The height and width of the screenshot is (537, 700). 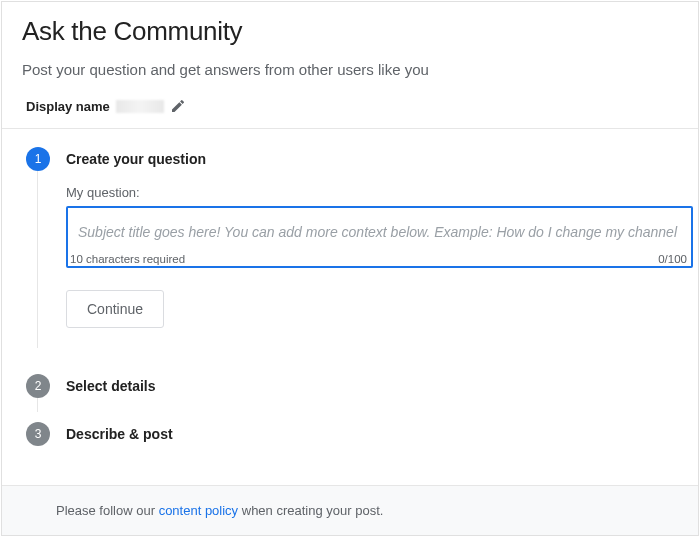 What do you see at coordinates (111, 386) in the screenshot?
I see `step-2-title: Select details` at bounding box center [111, 386].